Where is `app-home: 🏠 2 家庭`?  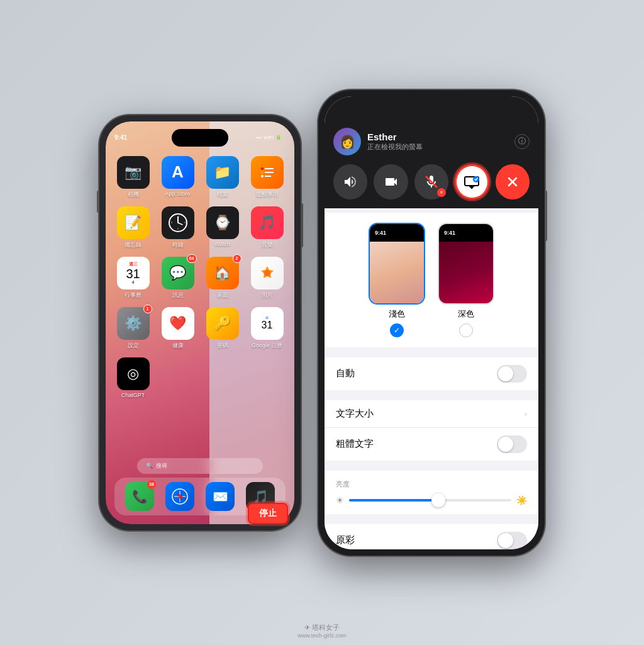 app-home: 🏠 2 家庭 is located at coordinates (223, 278).